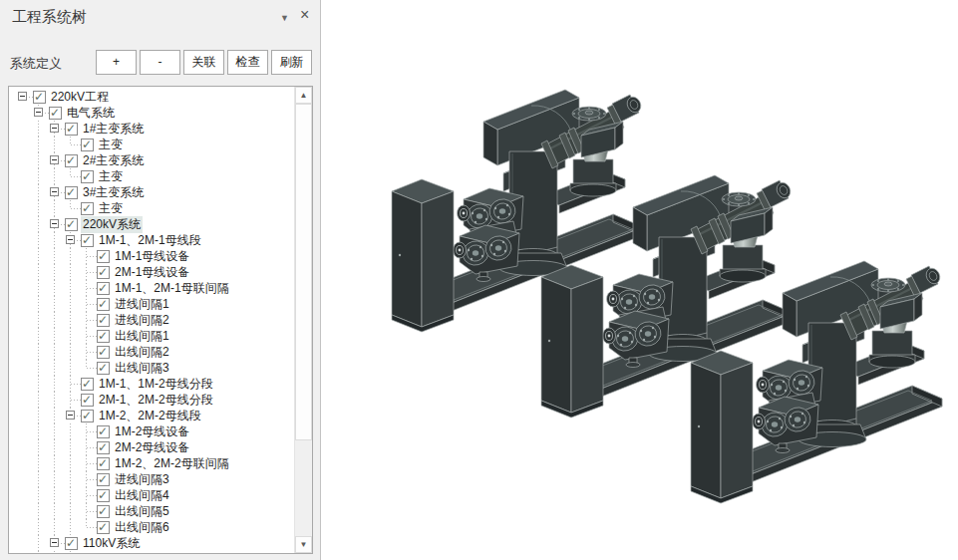 This screenshot has height=560, width=958. I want to click on tree-node-label: 1M-2母线设备, so click(152, 432).